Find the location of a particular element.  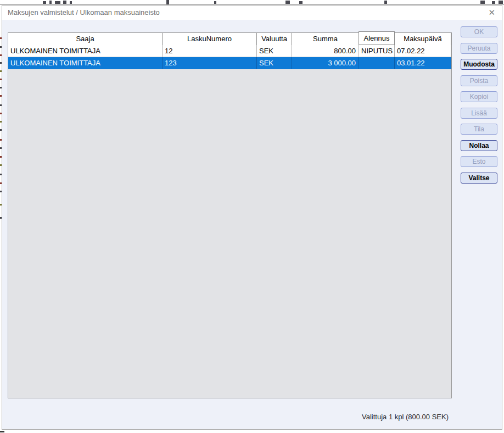

cell-summa: 3 000.00 is located at coordinates (326, 63).